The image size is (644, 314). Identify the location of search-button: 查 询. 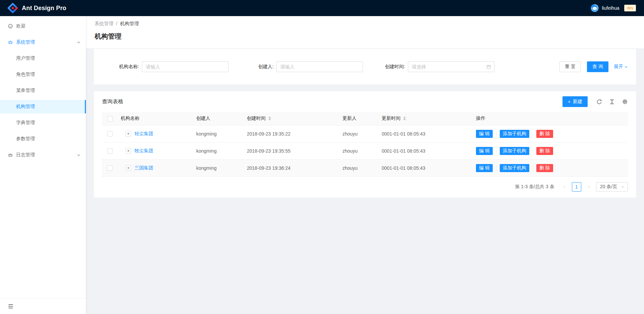
(598, 67).